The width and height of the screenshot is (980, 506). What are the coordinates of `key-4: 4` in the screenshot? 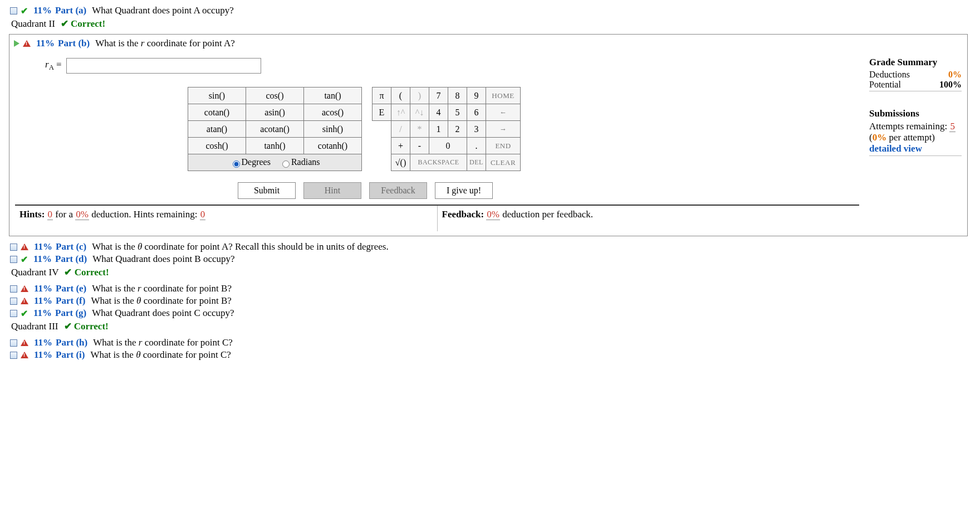 It's located at (439, 113).